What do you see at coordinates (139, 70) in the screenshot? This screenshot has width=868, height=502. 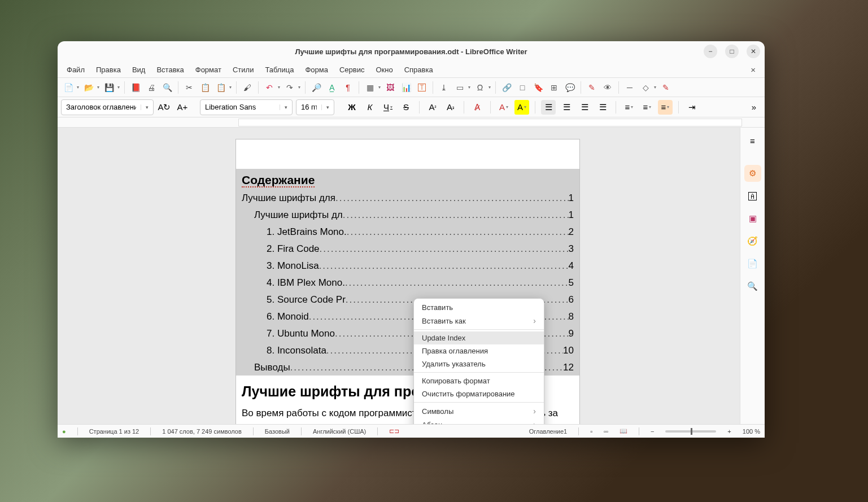 I see `menu-view: Вид` at bounding box center [139, 70].